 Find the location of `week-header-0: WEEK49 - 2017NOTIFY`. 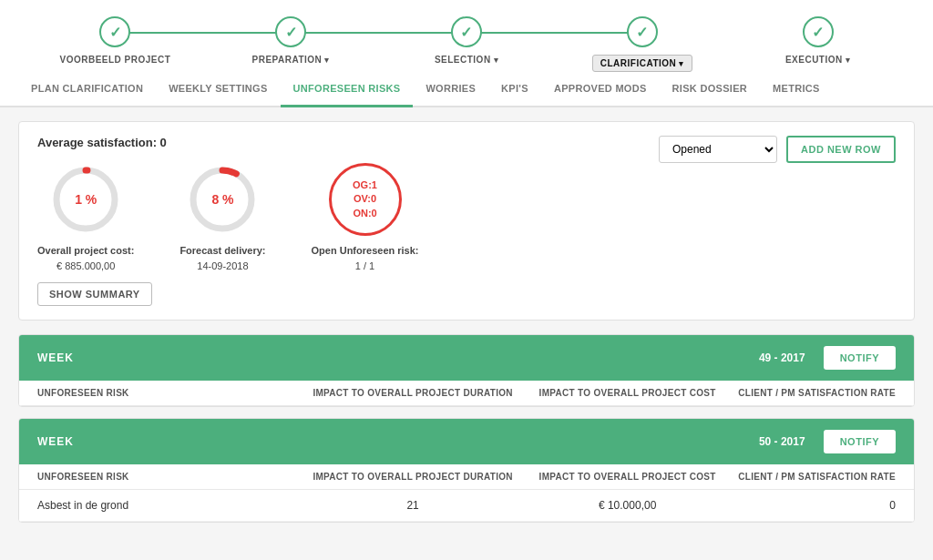

week-header-0: WEEK49 - 2017NOTIFY is located at coordinates (466, 358).